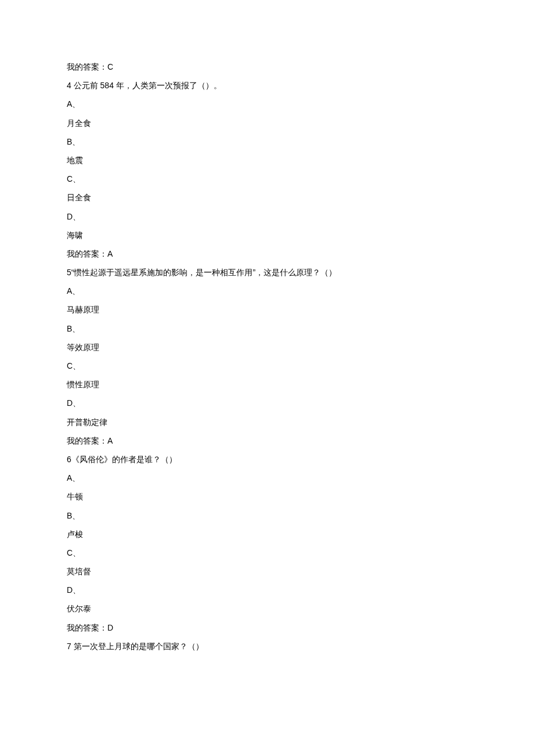 The width and height of the screenshot is (534, 756). Describe the element at coordinates (83, 384) in the screenshot. I see `opt-c-text: 惯性原理` at that location.